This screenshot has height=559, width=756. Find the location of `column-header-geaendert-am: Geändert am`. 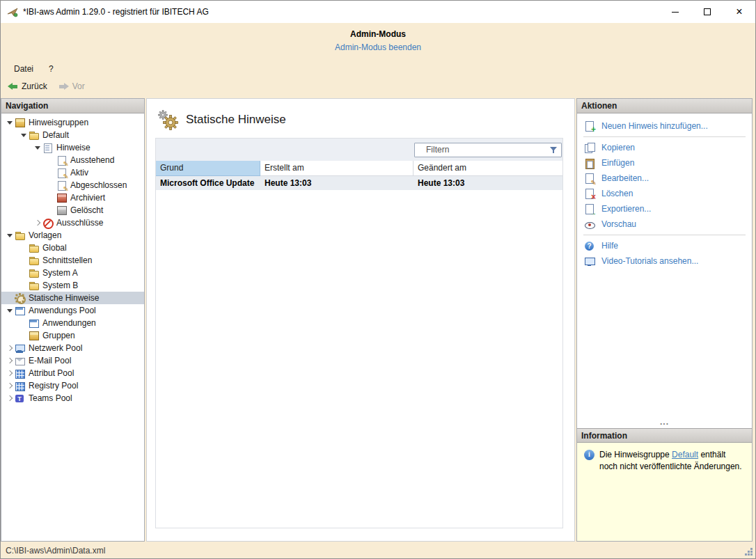

column-header-geaendert-am: Geändert am is located at coordinates (488, 168).